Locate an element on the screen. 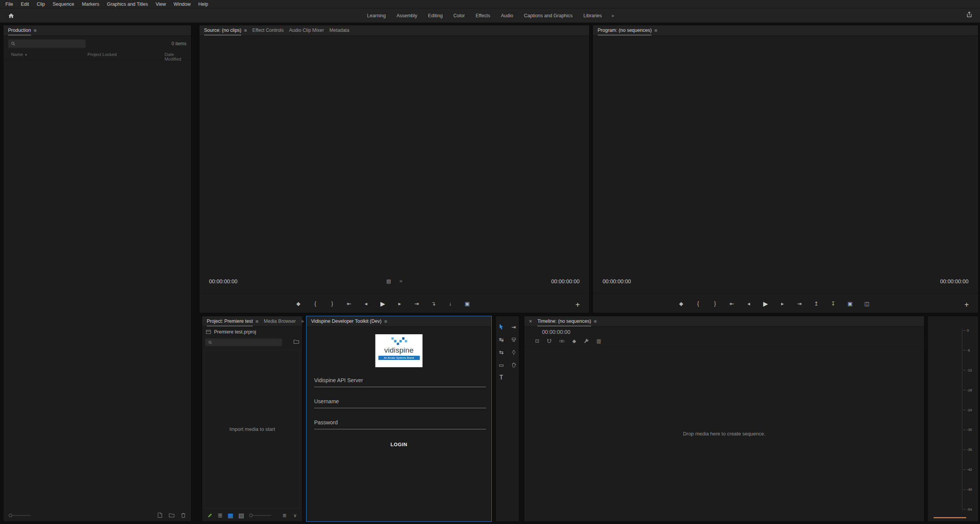  workspace-tab-learning: Learning is located at coordinates (377, 16).